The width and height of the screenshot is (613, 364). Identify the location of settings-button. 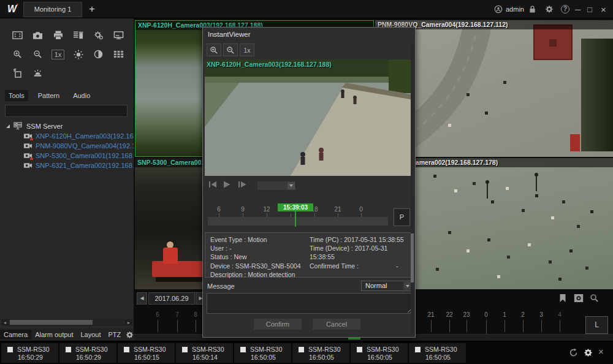
(549, 9).